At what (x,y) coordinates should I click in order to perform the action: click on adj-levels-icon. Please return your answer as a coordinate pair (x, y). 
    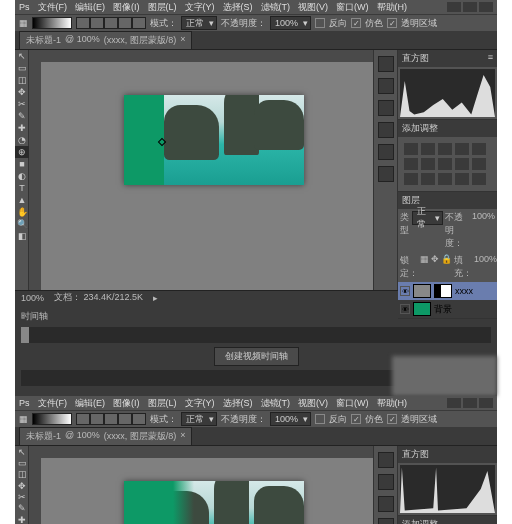
    Looking at the image, I should click on (428, 149).